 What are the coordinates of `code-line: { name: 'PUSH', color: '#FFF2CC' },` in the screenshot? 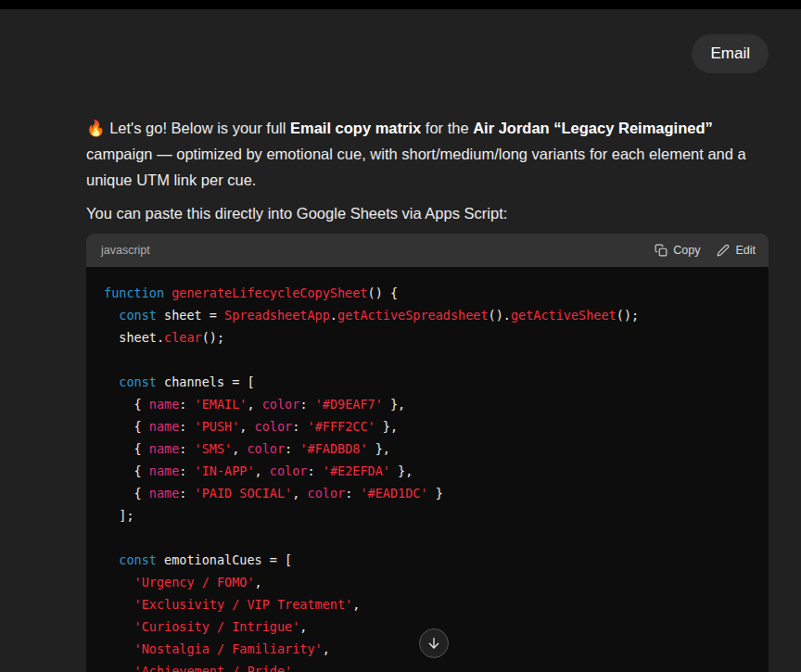 It's located at (428, 426).